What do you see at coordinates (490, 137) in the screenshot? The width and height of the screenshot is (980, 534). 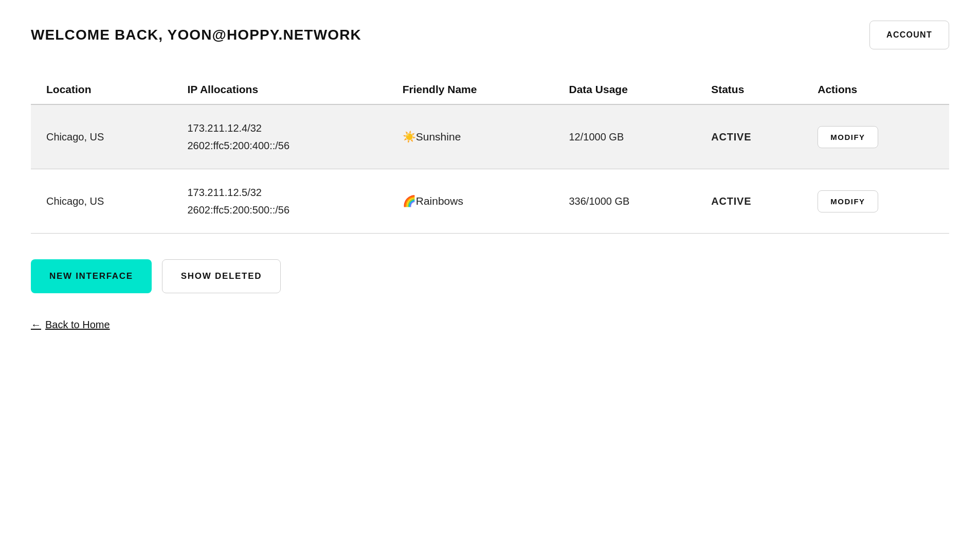 I see `table-row: Chicago, US 173.211.12.4/32 2602:ffc5:20…` at bounding box center [490, 137].